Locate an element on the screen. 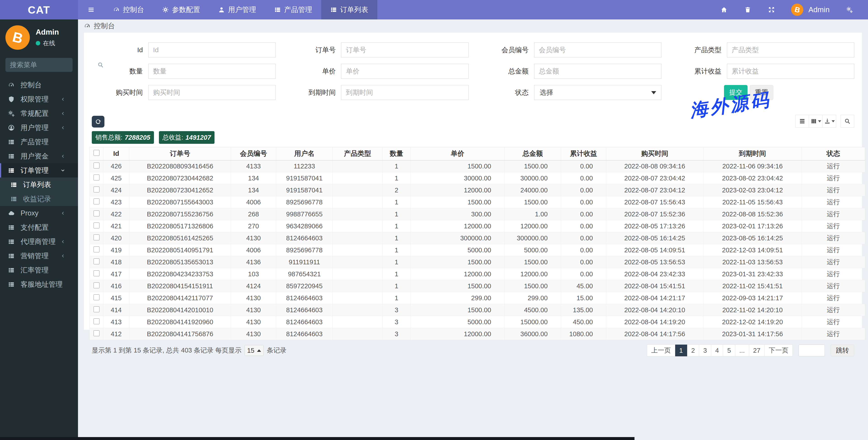 The height and width of the screenshot is (440, 868). filter-field: 订单号 is located at coordinates (377, 50).